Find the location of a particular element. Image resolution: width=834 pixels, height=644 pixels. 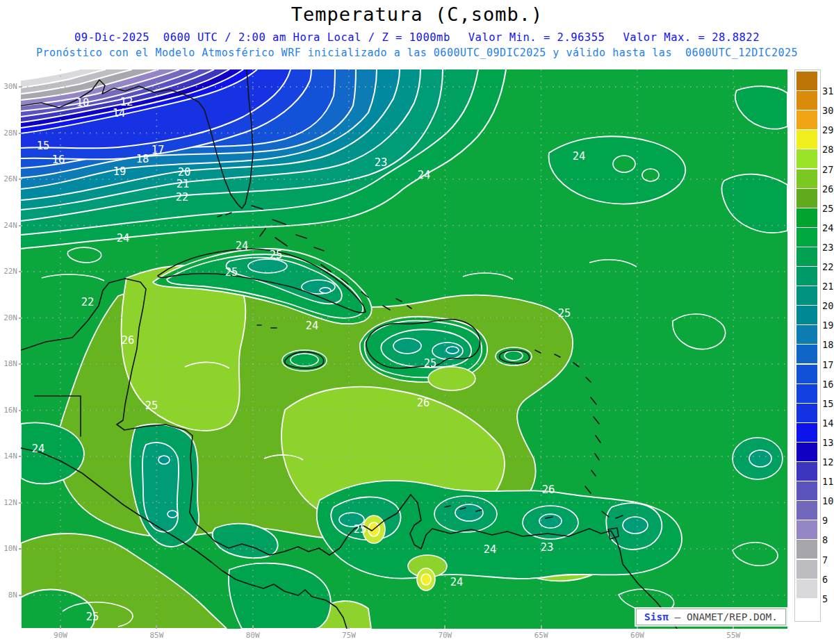

forecast-datetime-line: 09-Dic-2025 0600 UTC / 2:00 am Hora Loca… is located at coordinates (417, 38).